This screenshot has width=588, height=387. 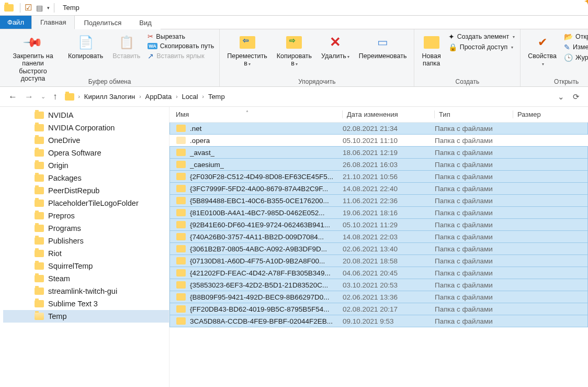 I want to click on tree-item: Riot, so click(x=86, y=253).